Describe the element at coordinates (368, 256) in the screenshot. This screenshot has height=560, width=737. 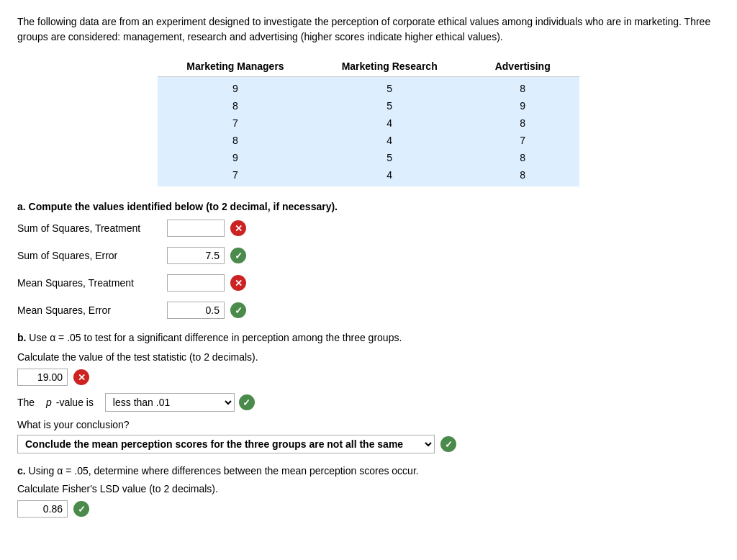
I see `field-row-sse: Sum of Squares, Error✓` at that location.